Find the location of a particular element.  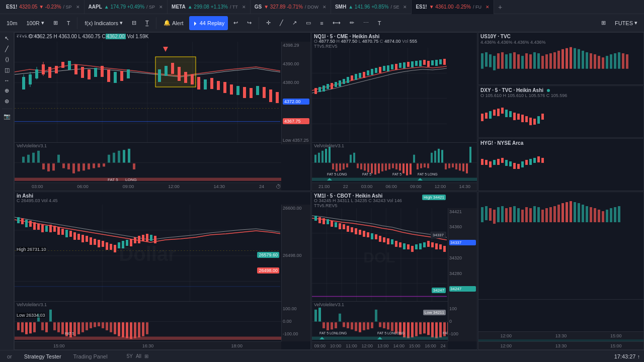

price-axis-es1i: 4398.29 4390.00 4380.00 4372.00 4367.75 … is located at coordinates (296, 93).